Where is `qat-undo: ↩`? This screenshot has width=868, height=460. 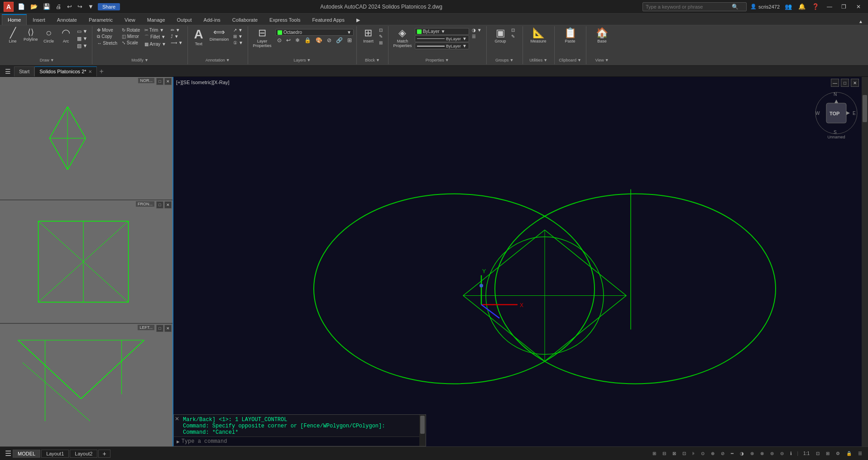 qat-undo: ↩ is located at coordinates (70, 6).